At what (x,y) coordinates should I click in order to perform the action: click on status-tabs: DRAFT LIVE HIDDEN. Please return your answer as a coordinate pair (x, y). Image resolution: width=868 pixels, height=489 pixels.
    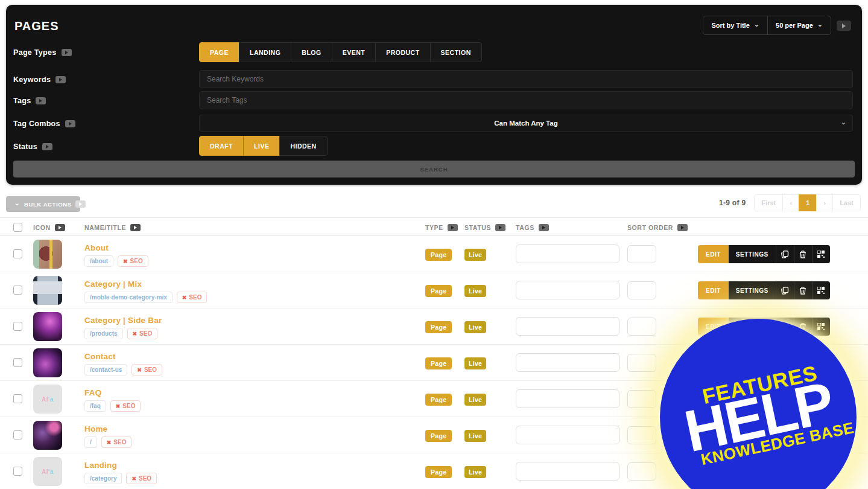
    Looking at the image, I should click on (526, 146).